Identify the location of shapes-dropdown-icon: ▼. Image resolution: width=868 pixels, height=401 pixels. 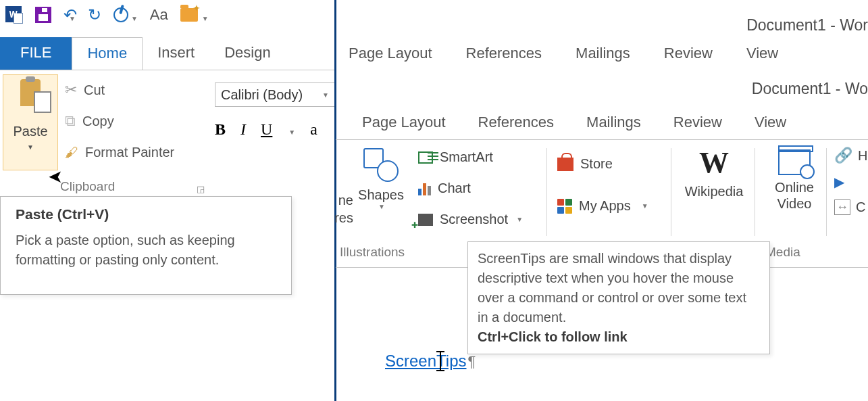
(382, 207).